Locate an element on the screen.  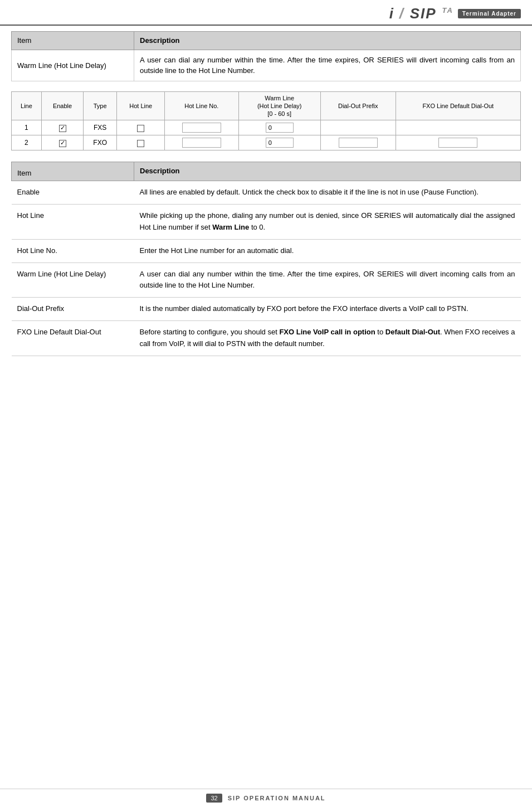
config-row2-type: FXO is located at coordinates (100, 143).